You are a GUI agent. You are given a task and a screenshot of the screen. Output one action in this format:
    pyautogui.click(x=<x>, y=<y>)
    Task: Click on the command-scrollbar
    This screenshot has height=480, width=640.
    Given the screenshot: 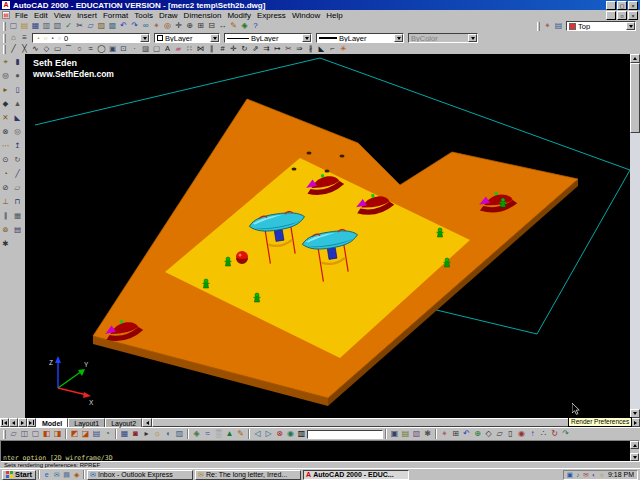 What is the action you would take?
    pyautogui.click(x=634, y=451)
    